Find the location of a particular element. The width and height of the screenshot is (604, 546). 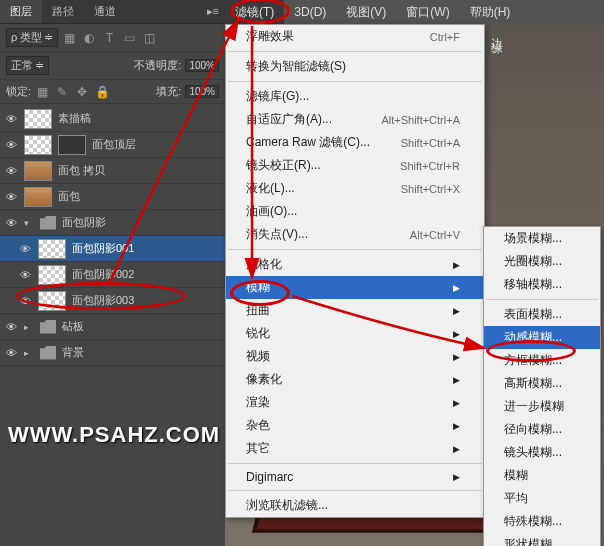

blend-mode-select: 正常 ≑ is located at coordinates (28, 66).